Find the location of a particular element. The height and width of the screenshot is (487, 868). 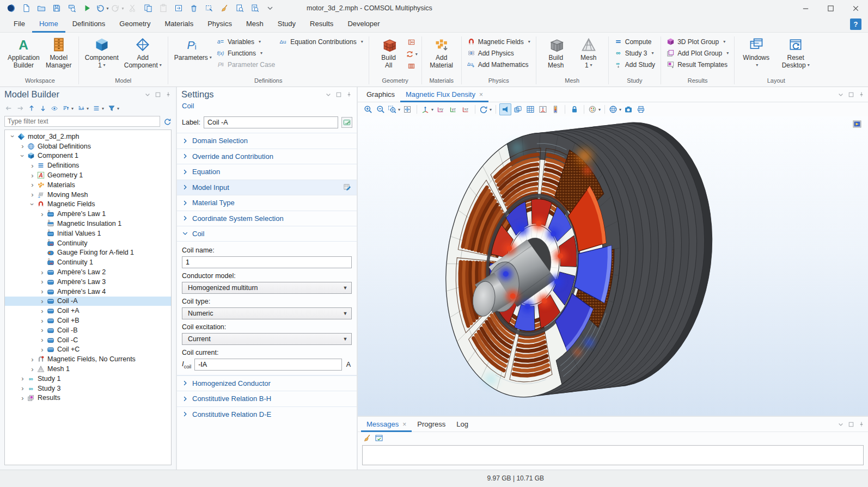

save-to-model-manager-button is located at coordinates (72, 8).